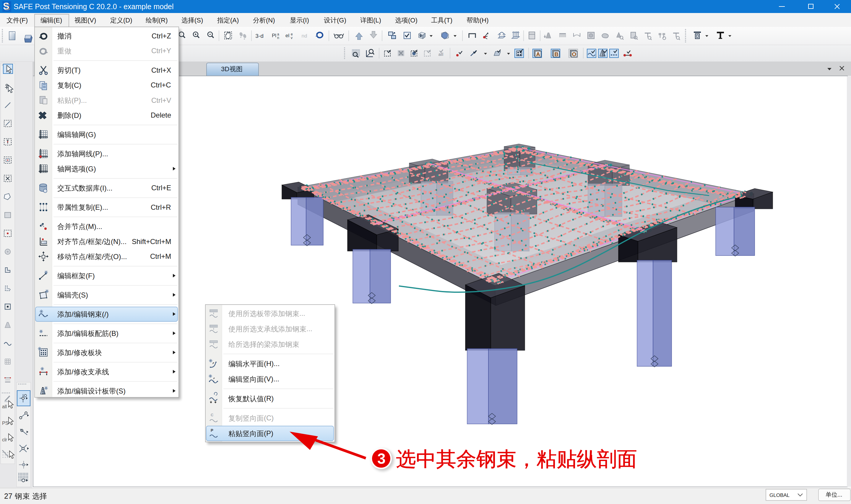 This screenshot has width=851, height=504. Describe the element at coordinates (106, 188) in the screenshot. I see `svg-text: (I)...` at that location.